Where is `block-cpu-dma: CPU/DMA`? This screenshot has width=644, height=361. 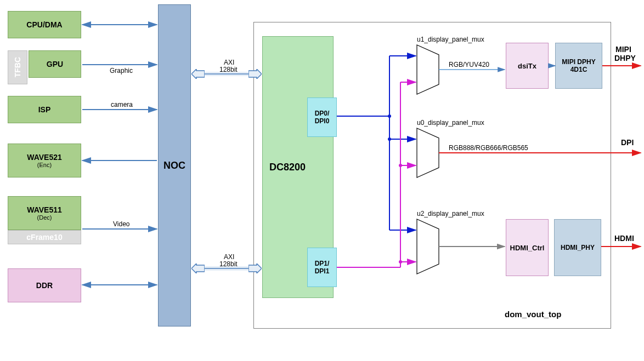
block-cpu-dma: CPU/DMA is located at coordinates (44, 25).